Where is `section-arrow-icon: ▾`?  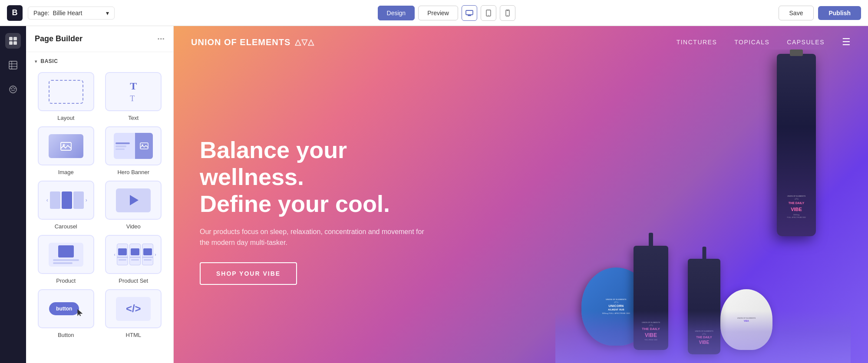
section-arrow-icon: ▾ is located at coordinates (36, 62).